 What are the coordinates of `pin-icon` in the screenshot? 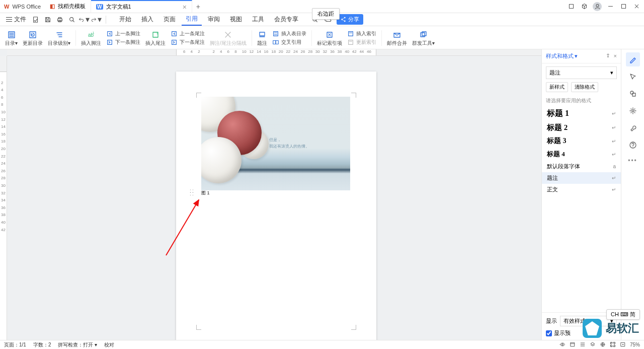 It's located at (608, 56).